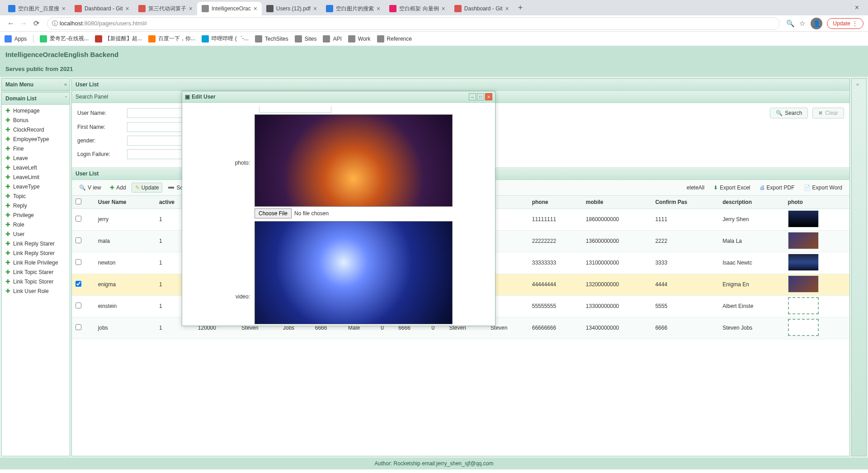 Image resolution: width=868 pixels, height=473 pixels. Describe the element at coordinates (521, 8) in the screenshot. I see `new-tab-button: +` at that location.